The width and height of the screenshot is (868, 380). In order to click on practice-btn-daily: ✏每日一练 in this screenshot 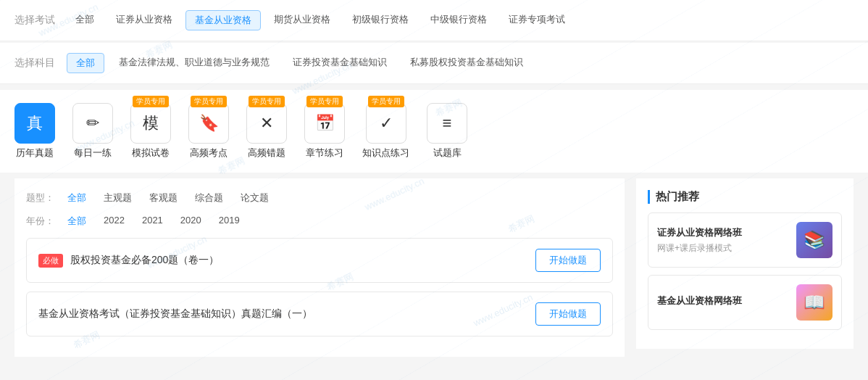, I will do `click(93, 131)`.